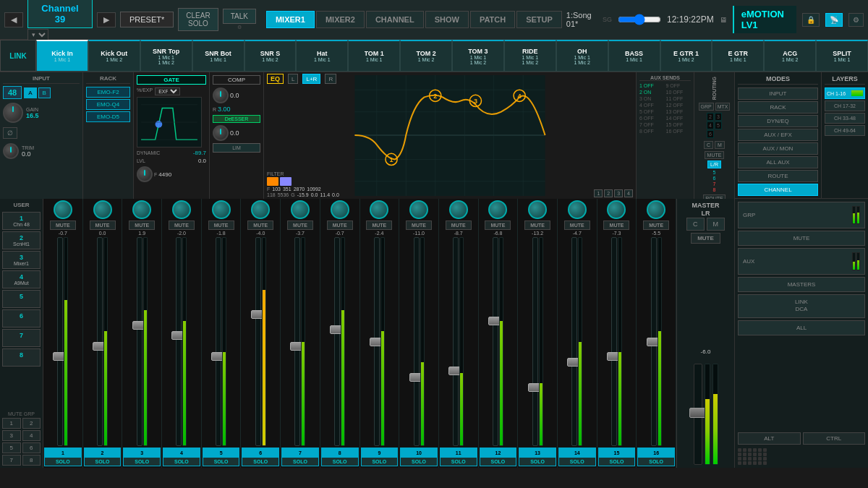 The image size is (868, 488). Describe the element at coordinates (715, 155) in the screenshot. I see `routing-mute-btn: MUTE` at that location.